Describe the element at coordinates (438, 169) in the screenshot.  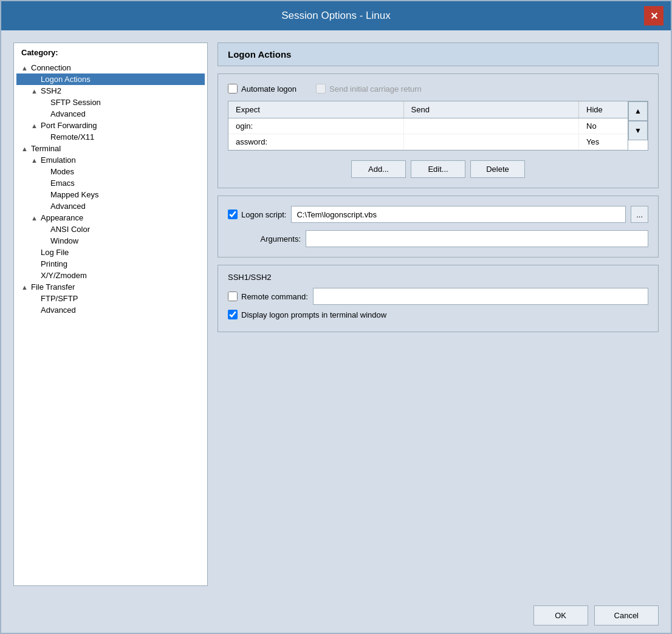
I see `edit-button: Edit...` at that location.